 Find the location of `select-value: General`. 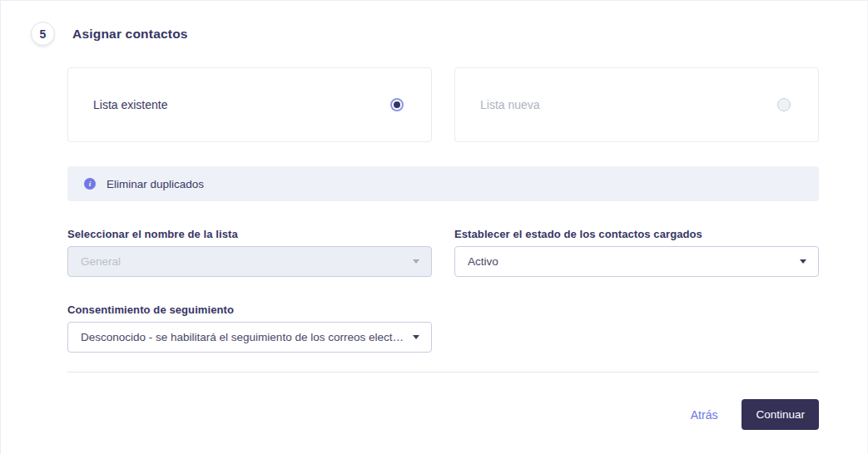

select-value: General is located at coordinates (101, 261).